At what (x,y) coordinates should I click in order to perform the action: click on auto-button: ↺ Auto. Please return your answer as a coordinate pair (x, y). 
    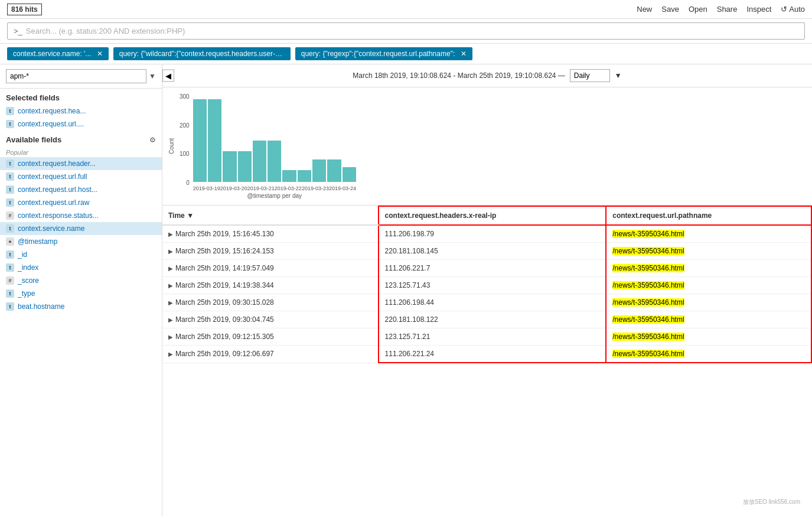
    Looking at the image, I should click on (793, 9).